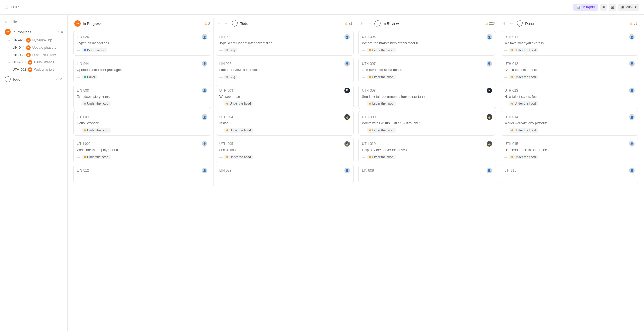 The width and height of the screenshot is (644, 331). What do you see at coordinates (8, 79) in the screenshot?
I see `todo-icon` at bounding box center [8, 79].